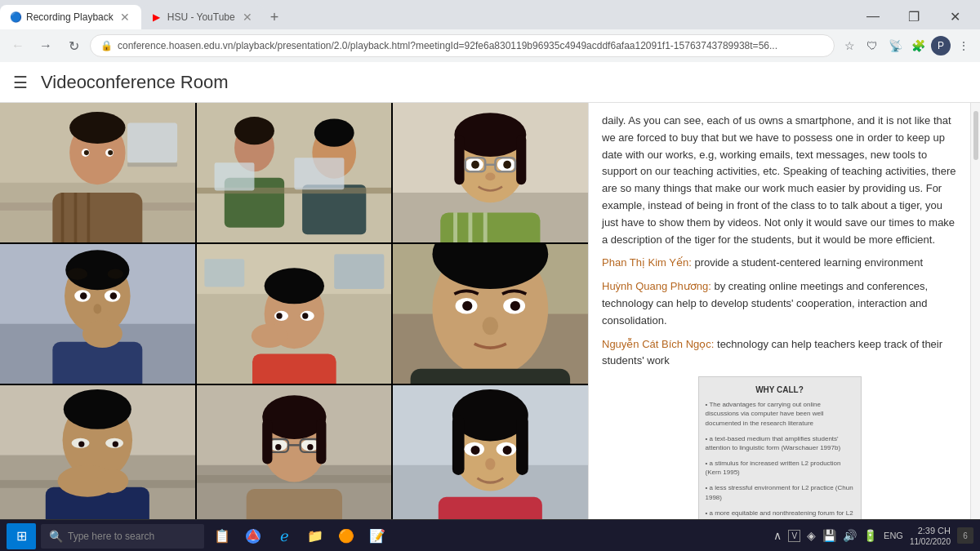  Describe the element at coordinates (46, 46) in the screenshot. I see `forward-button: →` at that location.